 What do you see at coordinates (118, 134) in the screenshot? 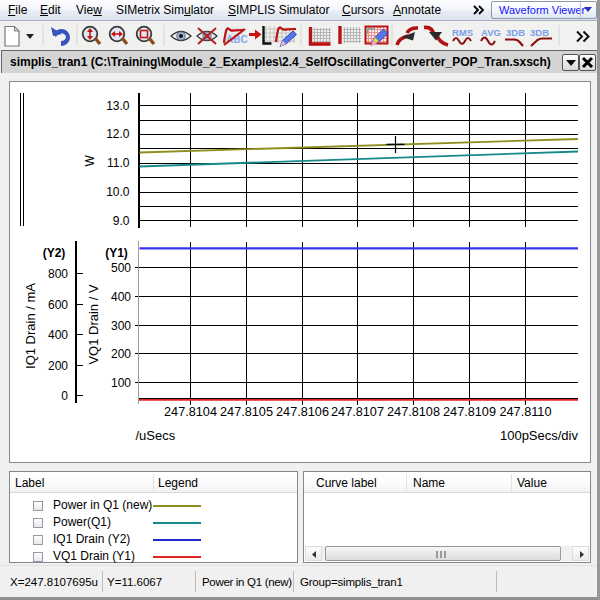
I see `svg-text: 12.0` at bounding box center [118, 134].